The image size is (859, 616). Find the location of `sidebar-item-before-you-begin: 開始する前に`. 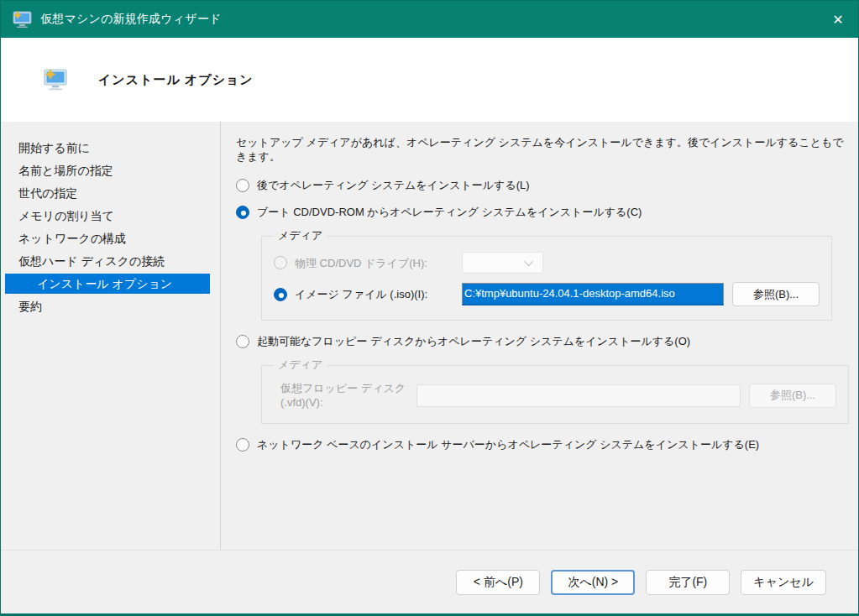

sidebar-item-before-you-begin: 開始する前に is located at coordinates (111, 148).